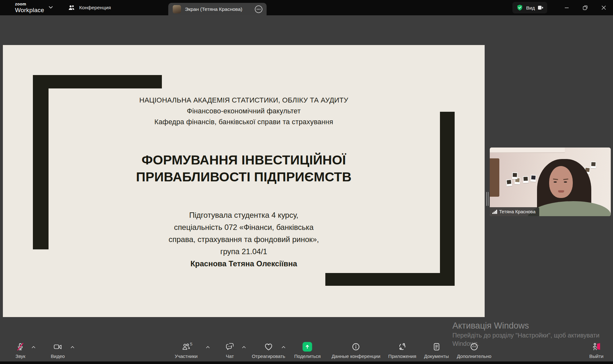  Describe the element at coordinates (20, 356) in the screenshot. I see `audio-label: Звук` at that location.